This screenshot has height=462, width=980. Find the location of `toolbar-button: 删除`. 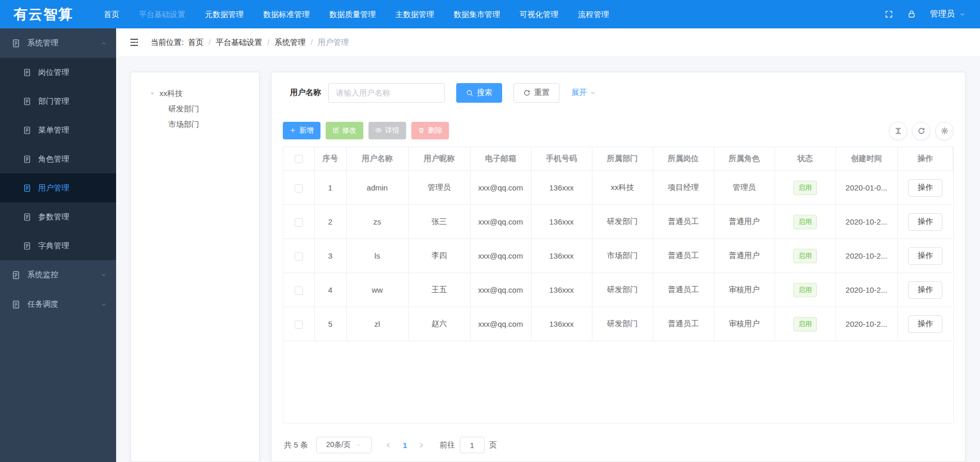

toolbar-button: 删除 is located at coordinates (430, 131).